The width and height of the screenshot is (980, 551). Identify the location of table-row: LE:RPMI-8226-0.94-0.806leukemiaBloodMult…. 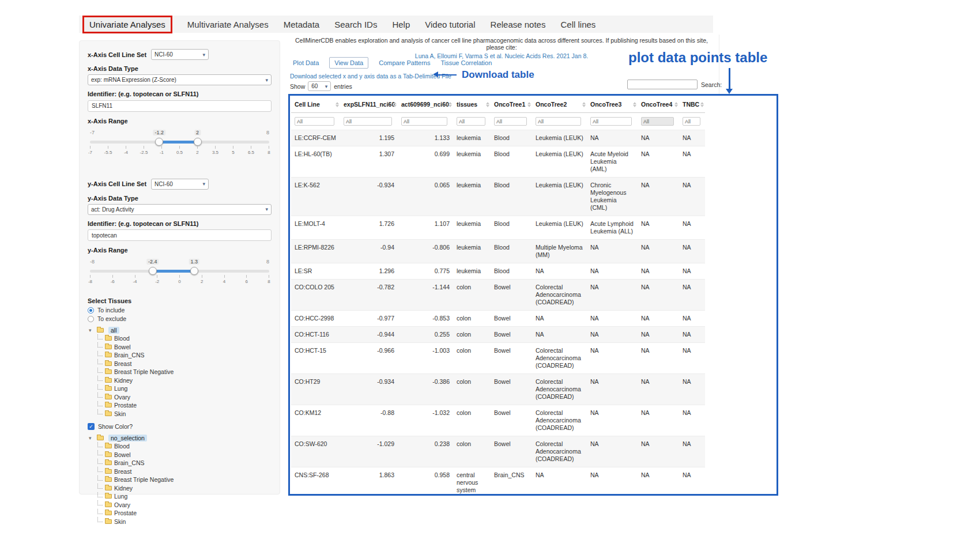
(498, 251).